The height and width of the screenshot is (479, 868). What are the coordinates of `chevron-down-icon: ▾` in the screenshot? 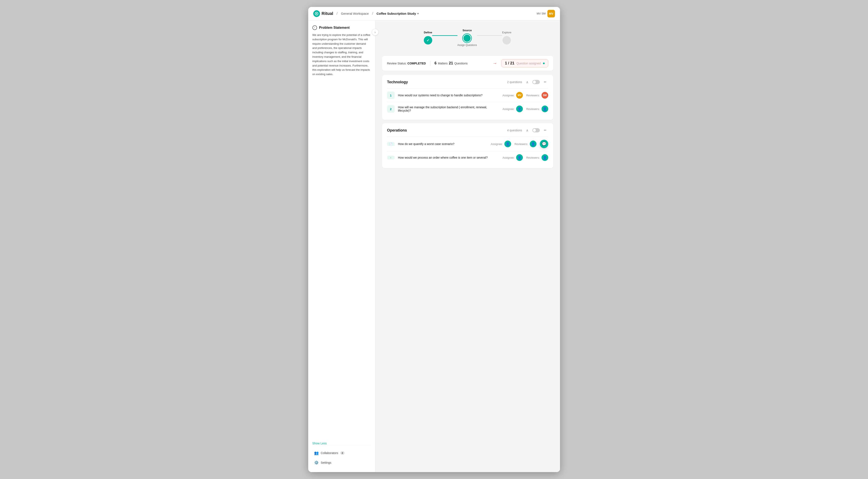 It's located at (418, 13).